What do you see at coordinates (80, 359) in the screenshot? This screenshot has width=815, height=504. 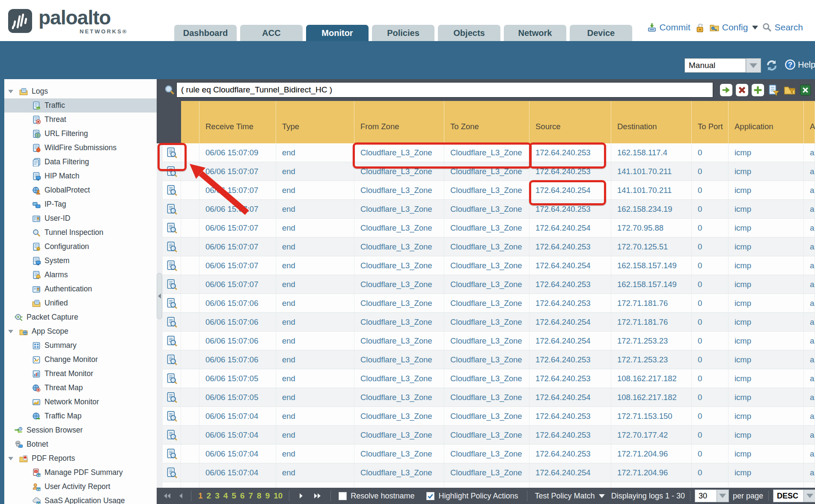 I see `sidebar-item-change-monitor: Change Monitor` at bounding box center [80, 359].